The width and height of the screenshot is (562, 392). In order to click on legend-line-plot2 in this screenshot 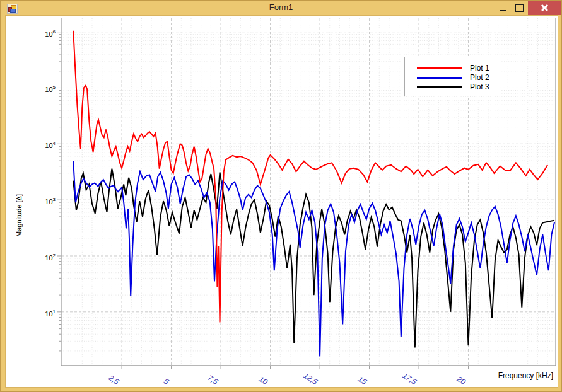, I will do `click(439, 78)`.